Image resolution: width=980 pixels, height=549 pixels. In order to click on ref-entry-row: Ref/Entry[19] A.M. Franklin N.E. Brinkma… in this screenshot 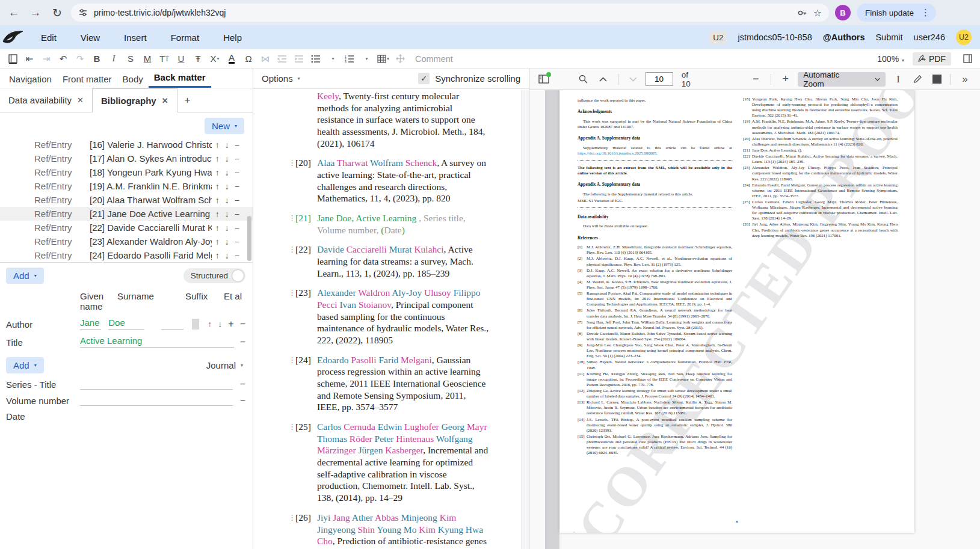, I will do `click(126, 186)`.